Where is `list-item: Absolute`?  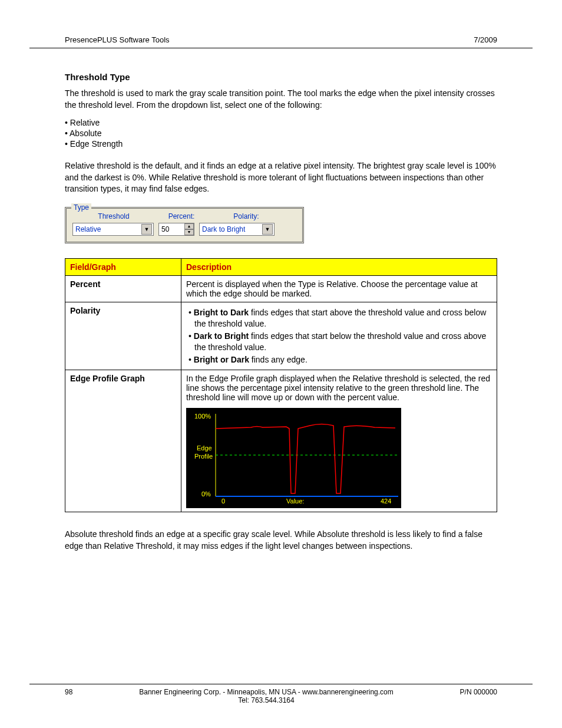 list-item: Absolute is located at coordinates (281, 133).